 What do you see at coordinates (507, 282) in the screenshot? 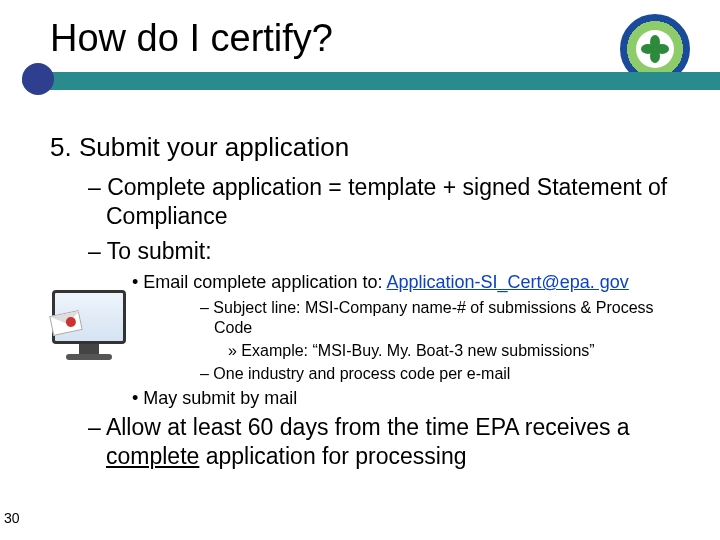
I see `email-link: Application-SI_Cert@epa. gov` at bounding box center [507, 282].